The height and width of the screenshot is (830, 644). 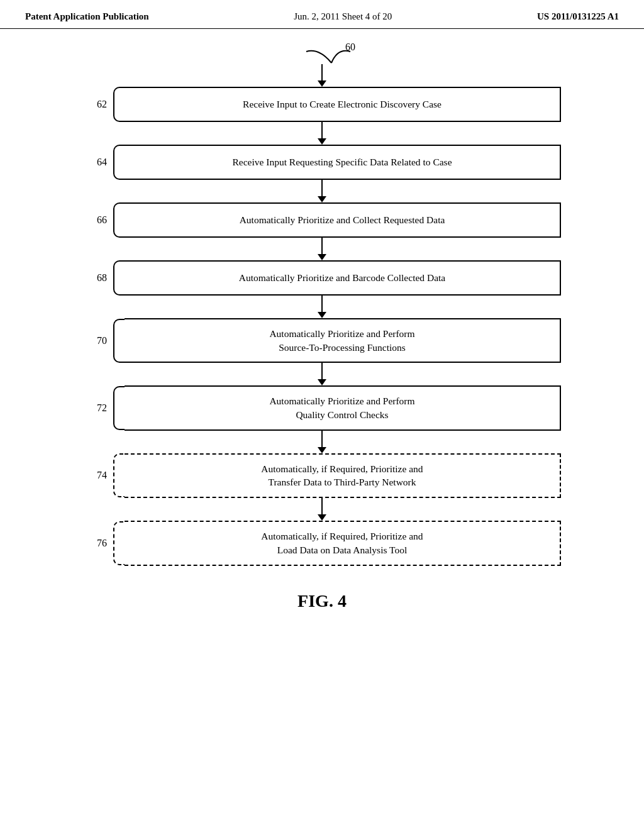 What do you see at coordinates (322, 475) in the screenshot?
I see `flow-row-74: 74 Automatically, if Required, Prioritiz…` at bounding box center [322, 475].